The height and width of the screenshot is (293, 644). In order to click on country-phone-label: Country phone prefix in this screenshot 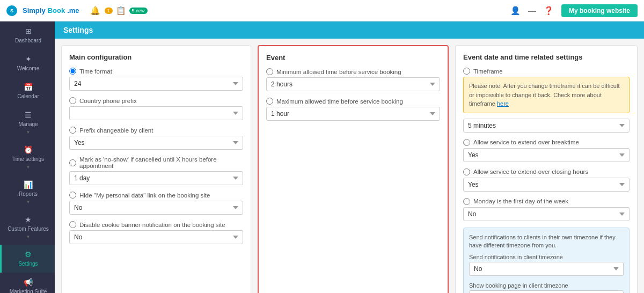, I will do `click(156, 101)`.